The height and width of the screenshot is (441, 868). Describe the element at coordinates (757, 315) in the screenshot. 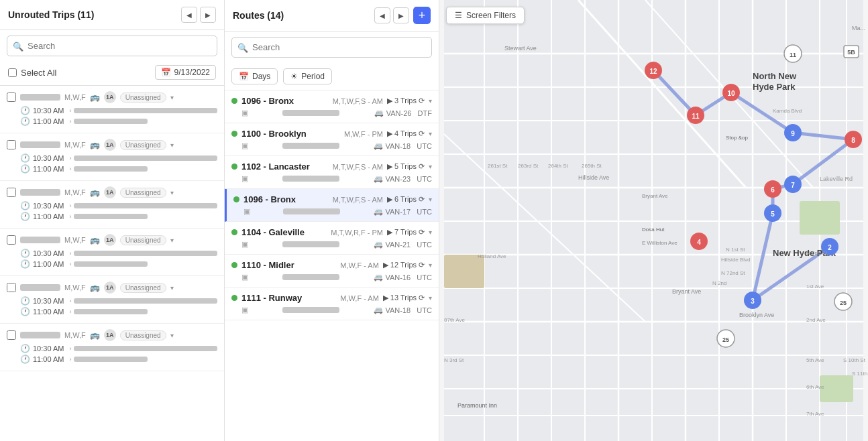

I see `svg-text: Brooklyn Ave` at that location.